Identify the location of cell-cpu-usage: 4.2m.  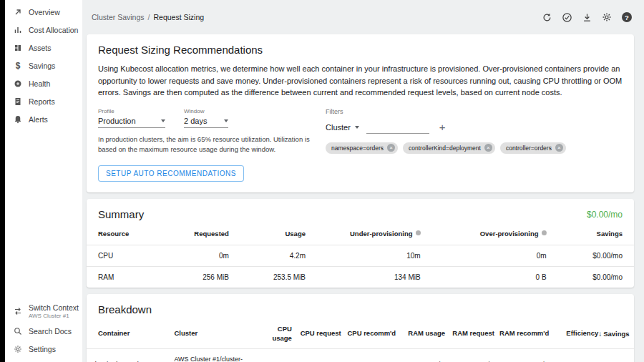
(275, 356).